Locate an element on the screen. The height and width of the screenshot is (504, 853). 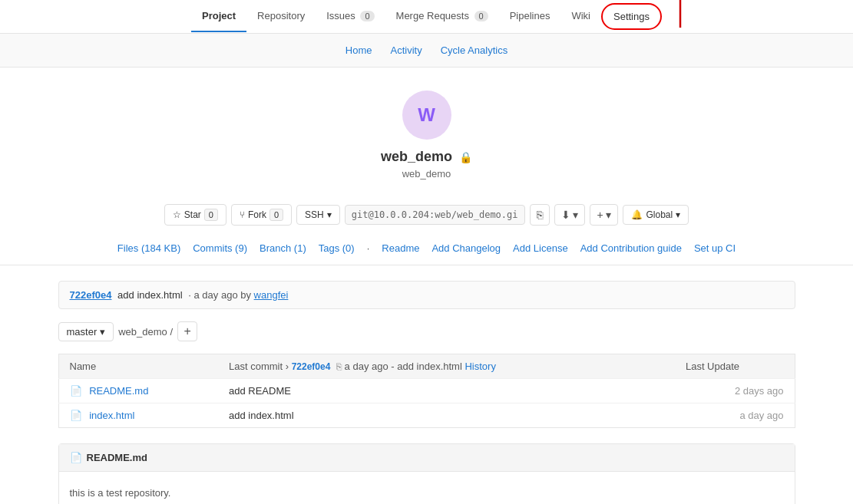
files-stat: Files (184 KB) is located at coordinates (149, 249).